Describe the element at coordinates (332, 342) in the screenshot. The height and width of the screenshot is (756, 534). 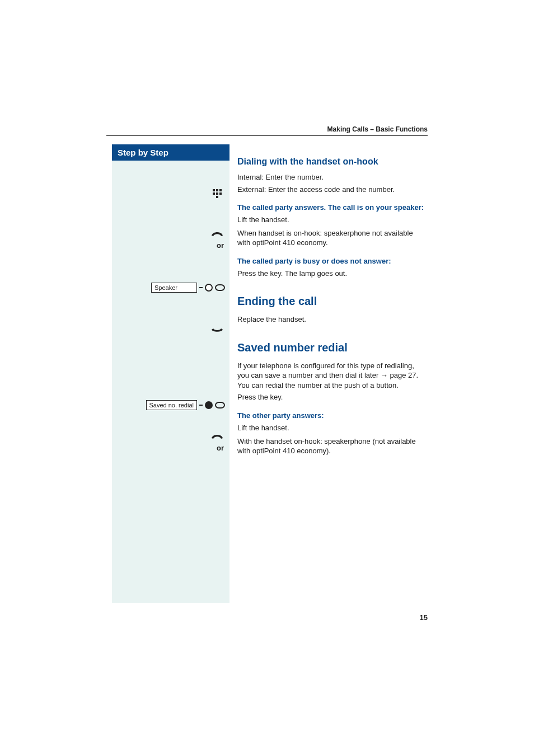
I see `saved-redial-heading: Saved number redial` at that location.